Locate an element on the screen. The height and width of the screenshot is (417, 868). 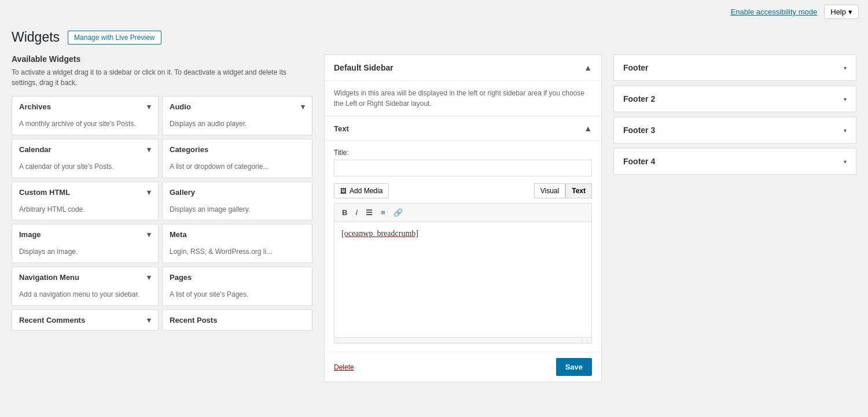
accessibility-link: Enable accessibility mode is located at coordinates (774, 12).